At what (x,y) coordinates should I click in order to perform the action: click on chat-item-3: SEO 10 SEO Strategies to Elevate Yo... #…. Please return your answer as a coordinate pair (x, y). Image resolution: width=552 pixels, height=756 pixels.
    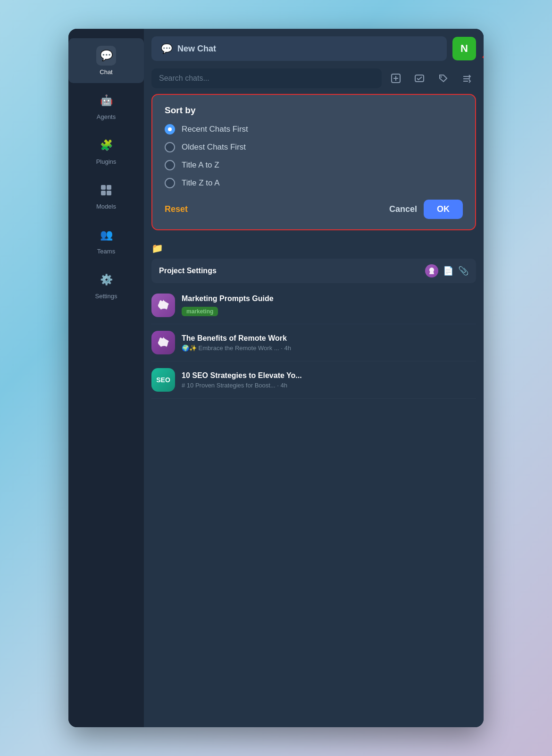
    Looking at the image, I should click on (314, 380).